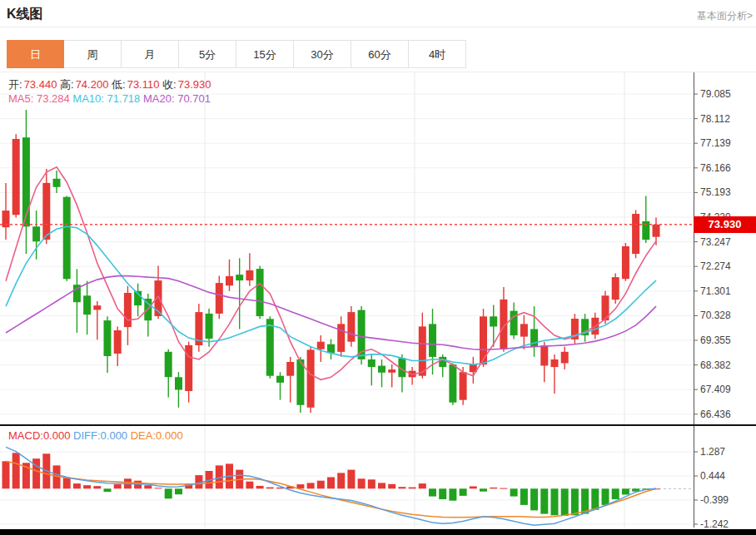 This screenshot has width=756, height=535. Describe the element at coordinates (724, 225) in the screenshot. I see `last-price-tag: 73.930` at that location.